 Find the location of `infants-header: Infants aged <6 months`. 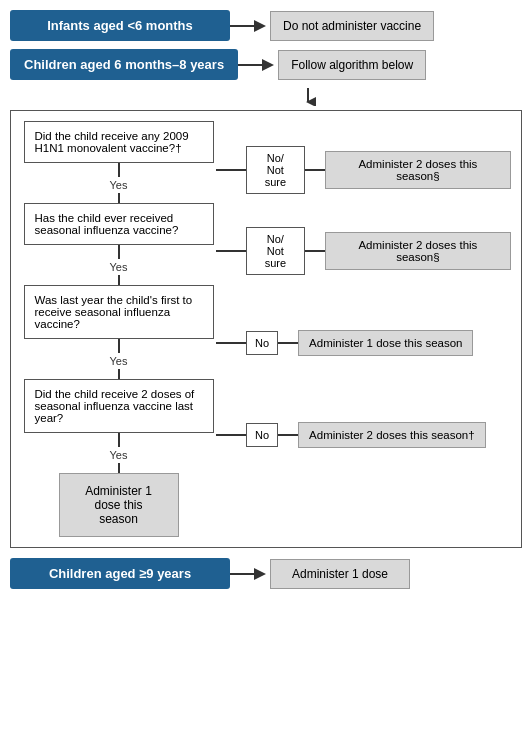

infants-header: Infants aged <6 months is located at coordinates (120, 26).